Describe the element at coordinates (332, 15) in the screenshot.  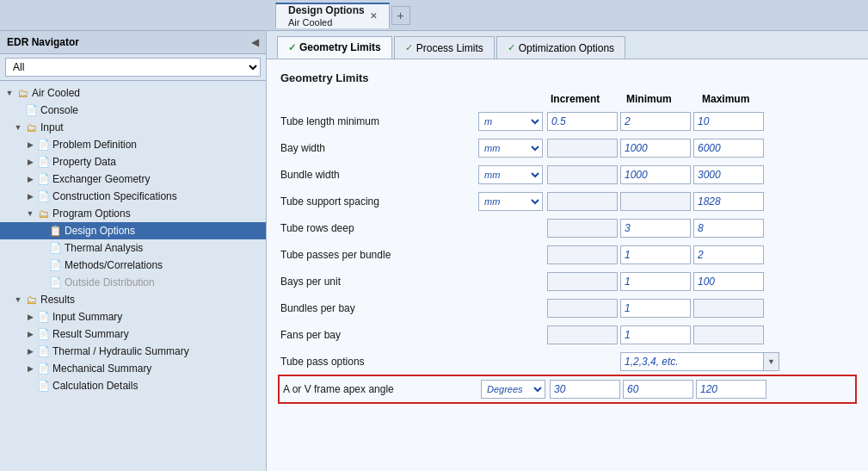
I see `tab-design-options: Design Options Air Cooled ✕` at that location.